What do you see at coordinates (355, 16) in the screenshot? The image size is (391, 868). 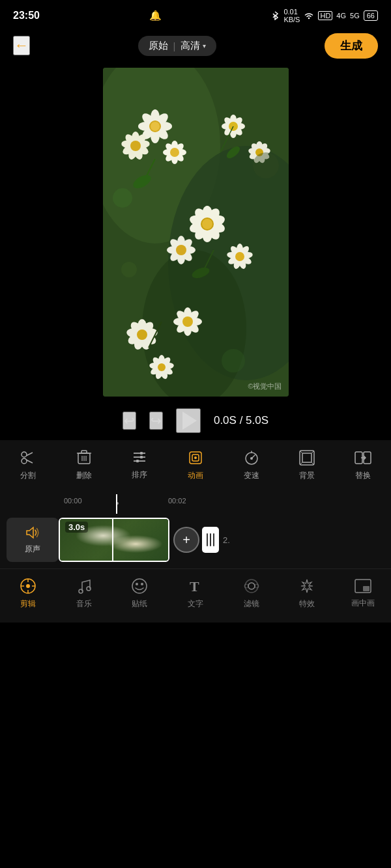 I see `network-5g-label: 5G` at bounding box center [355, 16].